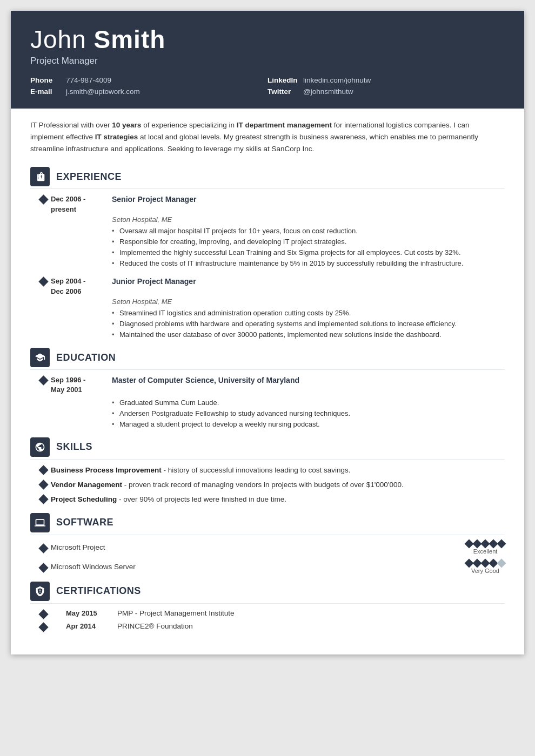  Describe the element at coordinates (268, 471) in the screenshot. I see `skills-section: SKILLS Business Process Improvement - hi…` at that location.